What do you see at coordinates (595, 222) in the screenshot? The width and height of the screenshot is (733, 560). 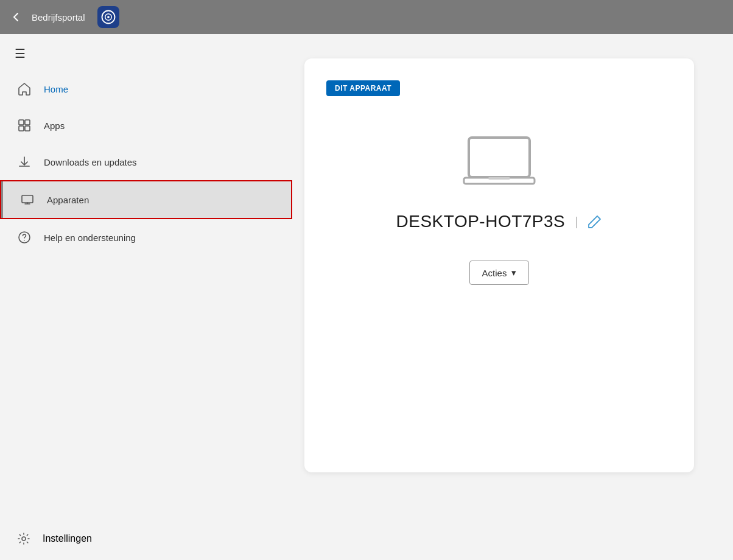 I see `edit-button` at bounding box center [595, 222].